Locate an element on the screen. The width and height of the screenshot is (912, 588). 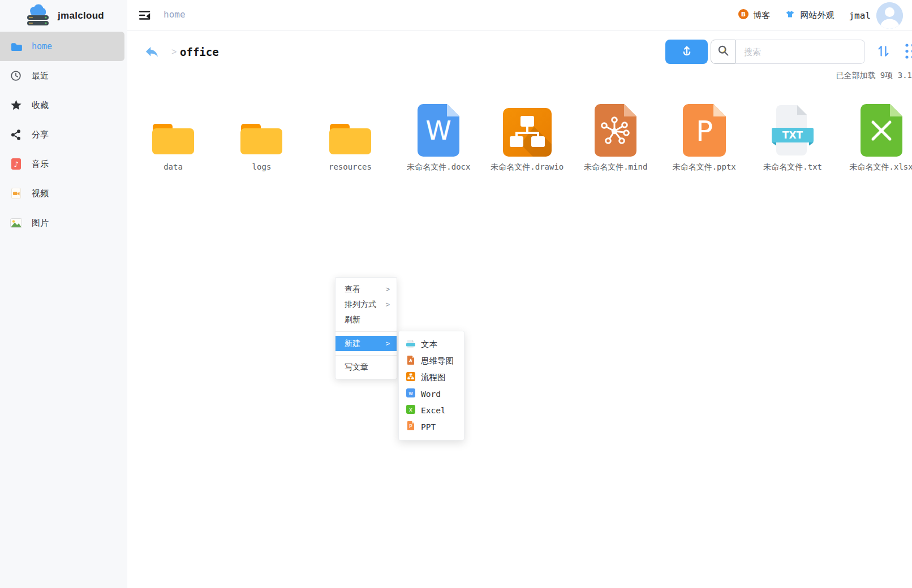
file-item-folder: resources is located at coordinates (350, 137).